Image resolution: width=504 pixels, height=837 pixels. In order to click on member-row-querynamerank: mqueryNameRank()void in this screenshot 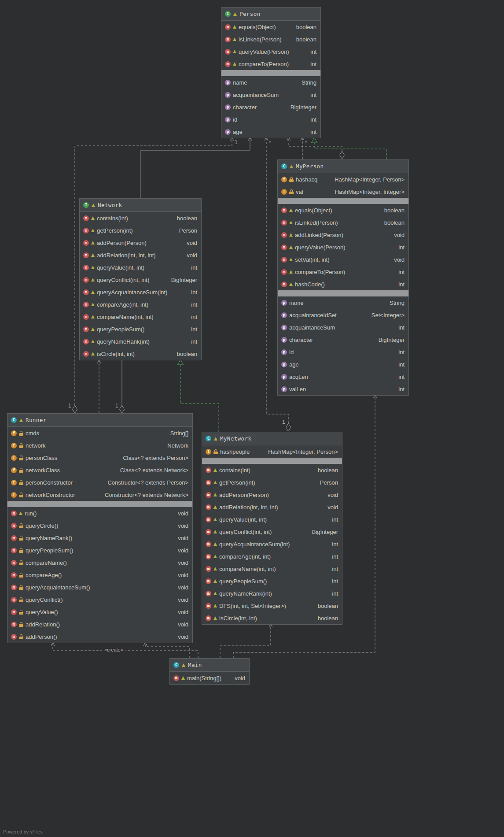, I will do `click(100, 538)`.